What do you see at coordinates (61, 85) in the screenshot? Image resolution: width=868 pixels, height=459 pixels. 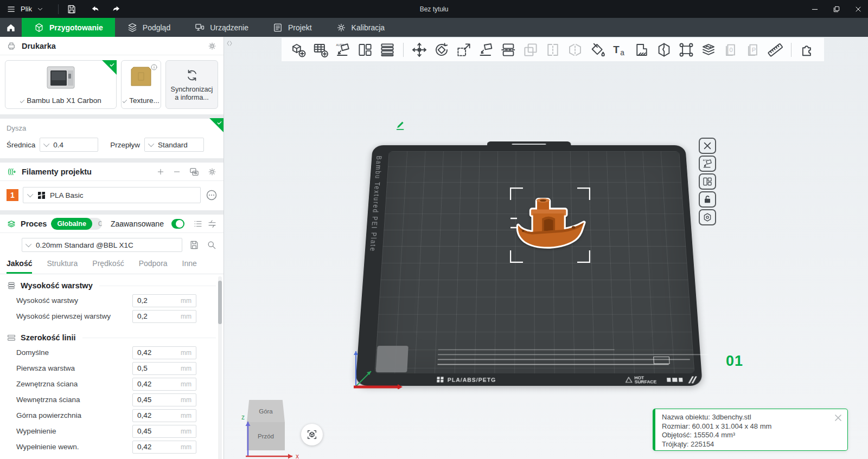 I see `printer-card: Bambu Lab X1 Carbon` at bounding box center [61, 85].